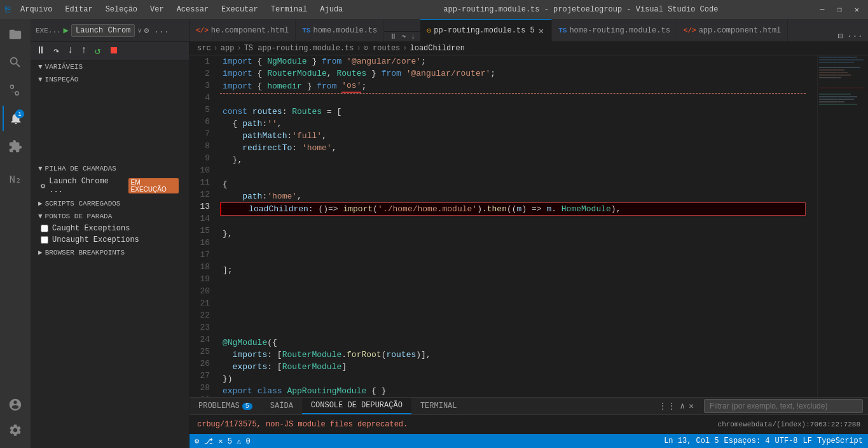 The height and width of the screenshot is (448, 868). Describe the element at coordinates (15, 234) in the screenshot. I see `activity-bar: N₂` at that location.